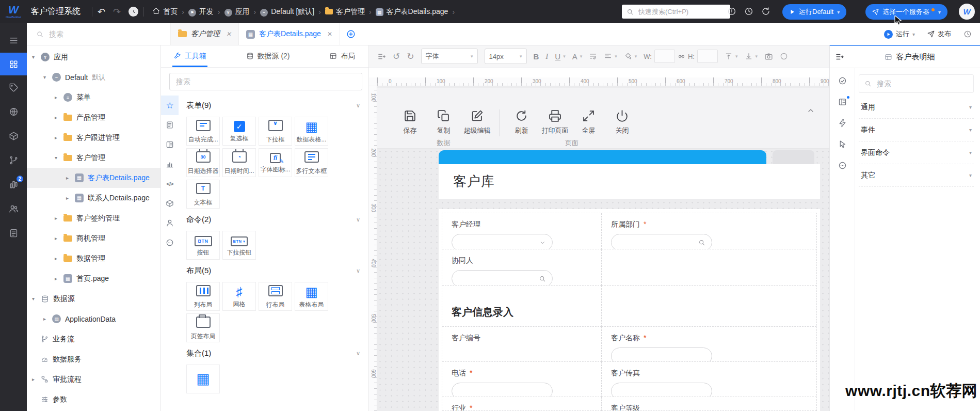 The image size is (980, 411). Describe the element at coordinates (555, 122) in the screenshot. I see `page-toolbar-打印页面: 打印页面` at that location.